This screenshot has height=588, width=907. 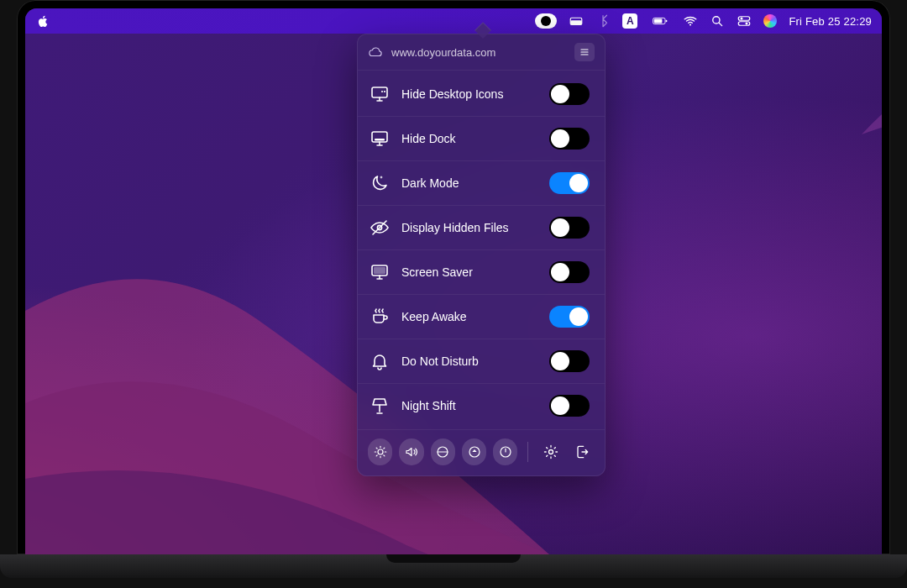 I want to click on toggle-night-shift, so click(x=569, y=406).